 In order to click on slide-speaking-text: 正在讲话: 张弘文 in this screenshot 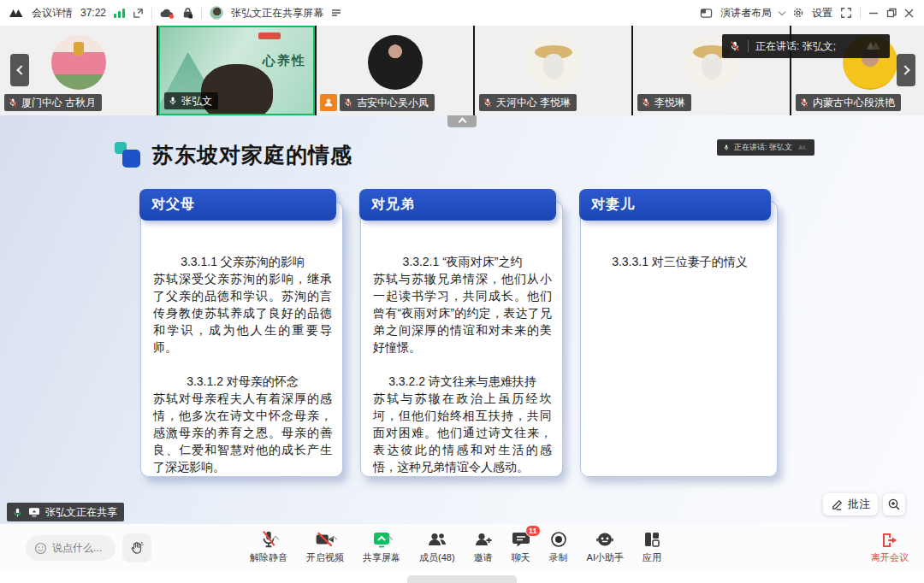, I will do `click(763, 147)`.